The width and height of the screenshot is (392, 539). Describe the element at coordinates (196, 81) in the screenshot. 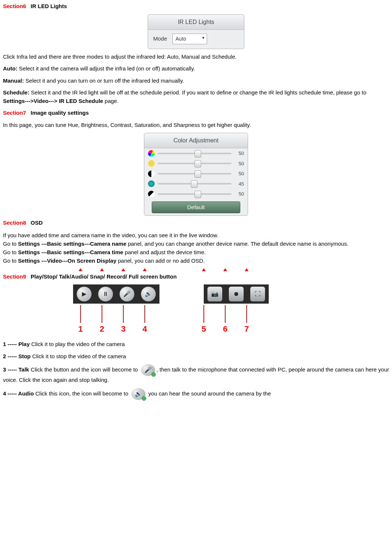

I see `s6-manual: Manual: Select it and you can turn on or…` at that location.